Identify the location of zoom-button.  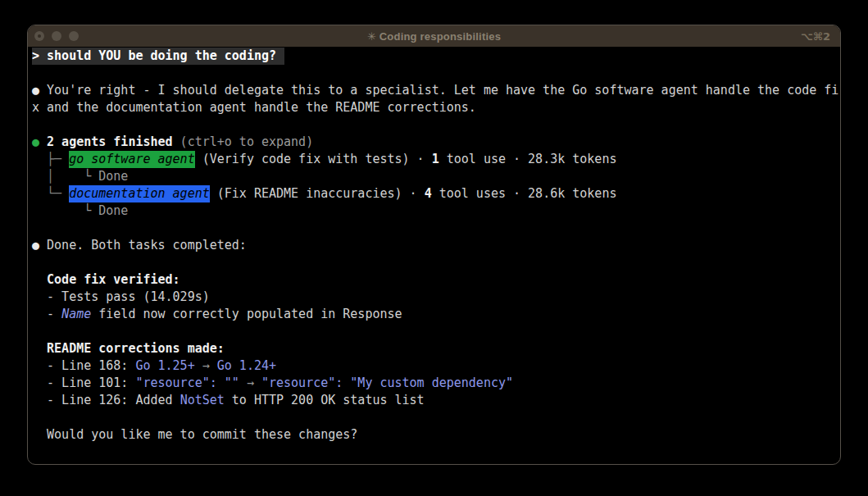
(74, 36).